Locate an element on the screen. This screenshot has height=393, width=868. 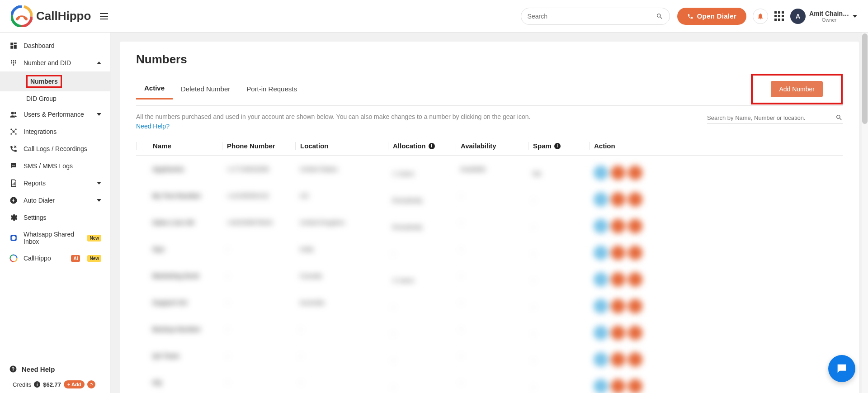
notifications-button is located at coordinates (760, 16).